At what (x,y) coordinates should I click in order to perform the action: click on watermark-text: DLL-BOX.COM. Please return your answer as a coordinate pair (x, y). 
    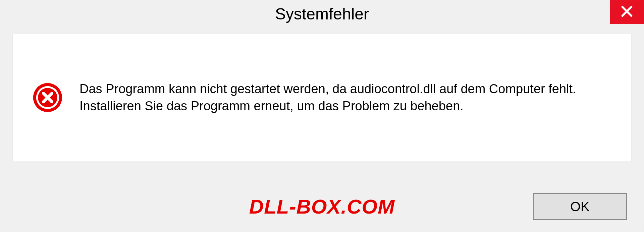
    Looking at the image, I should click on (322, 207).